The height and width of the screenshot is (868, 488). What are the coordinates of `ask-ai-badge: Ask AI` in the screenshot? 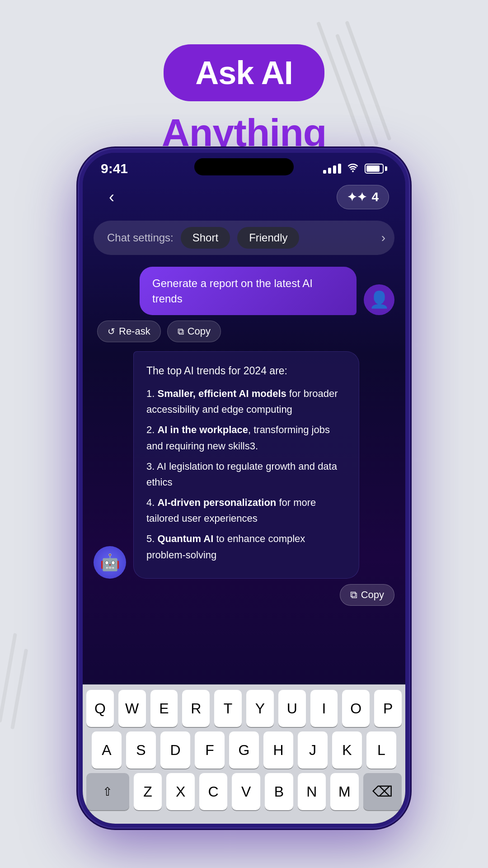 It's located at (244, 73).